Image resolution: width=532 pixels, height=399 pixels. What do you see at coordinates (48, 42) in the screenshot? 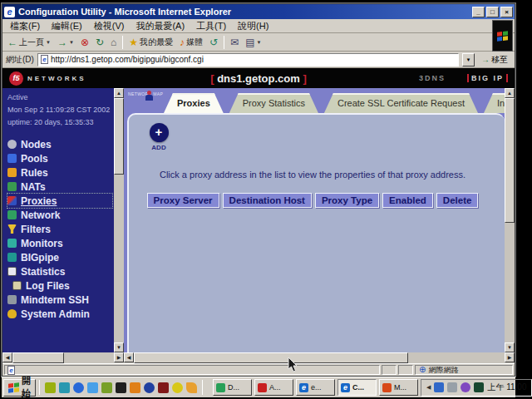
I see `back-dropdown-icon: ▼` at bounding box center [48, 42].